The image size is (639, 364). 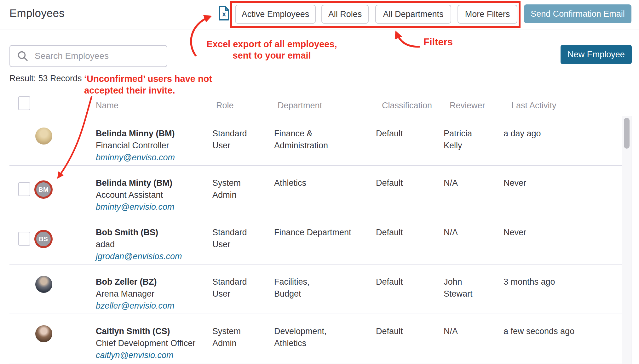 I want to click on name-cell: Caitlyn Smith (CS) Chief Development Off…, so click(x=153, y=343).